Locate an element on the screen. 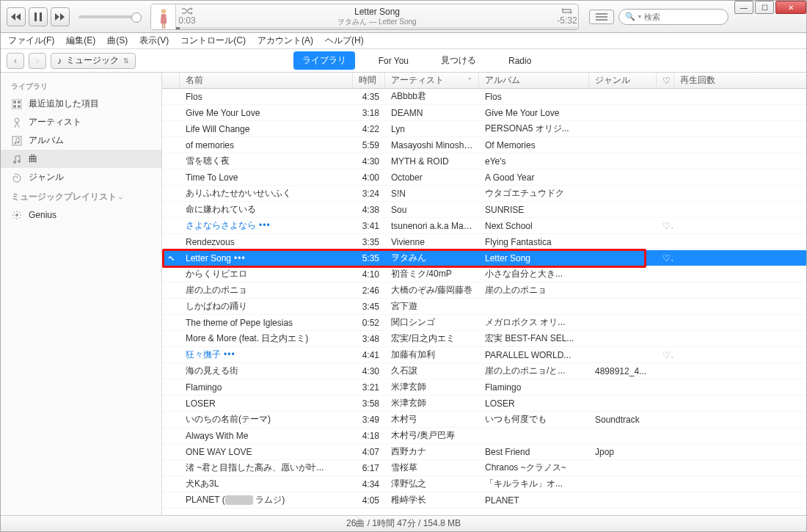 This screenshot has height=532, width=807. media-picker: ♪ ミュージック ⇅ is located at coordinates (93, 61).